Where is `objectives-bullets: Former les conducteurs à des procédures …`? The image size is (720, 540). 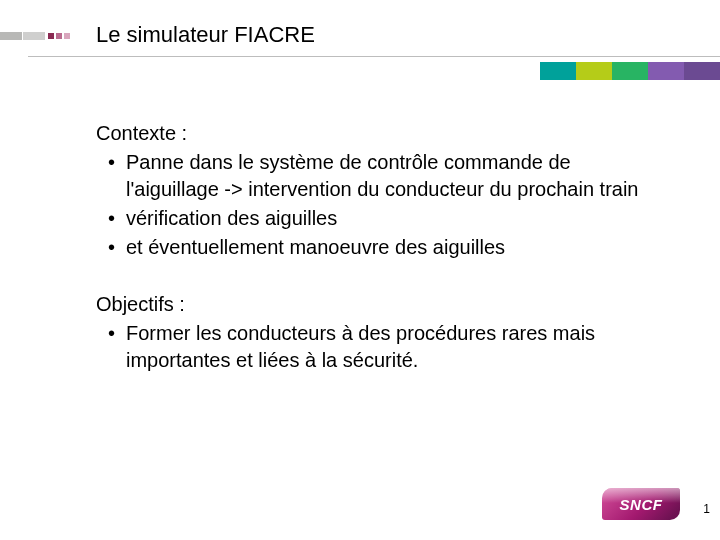
objectives-bullets: Former les conducteurs à des procédures … is located at coordinates (376, 347).